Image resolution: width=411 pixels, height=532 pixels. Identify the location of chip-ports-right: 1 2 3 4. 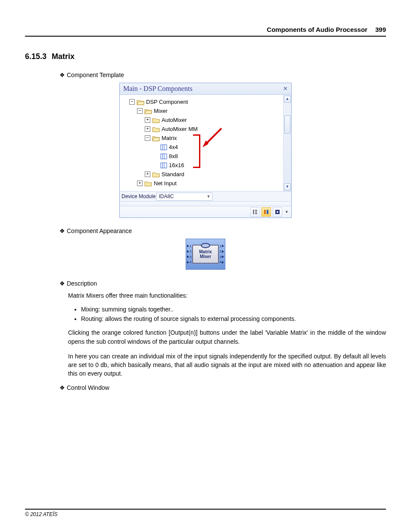
(222, 254).